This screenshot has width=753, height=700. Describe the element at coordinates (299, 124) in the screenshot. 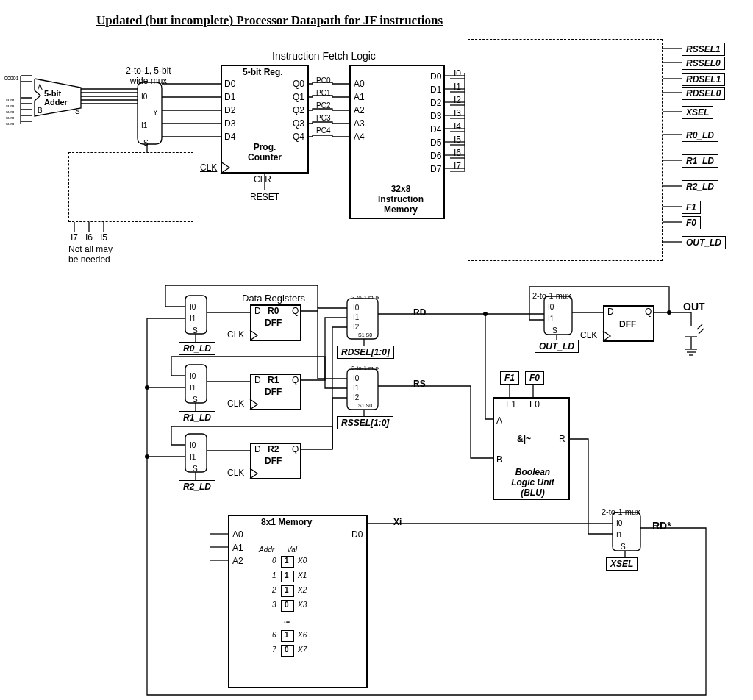

I see `reg5-q3: Q3` at that location.